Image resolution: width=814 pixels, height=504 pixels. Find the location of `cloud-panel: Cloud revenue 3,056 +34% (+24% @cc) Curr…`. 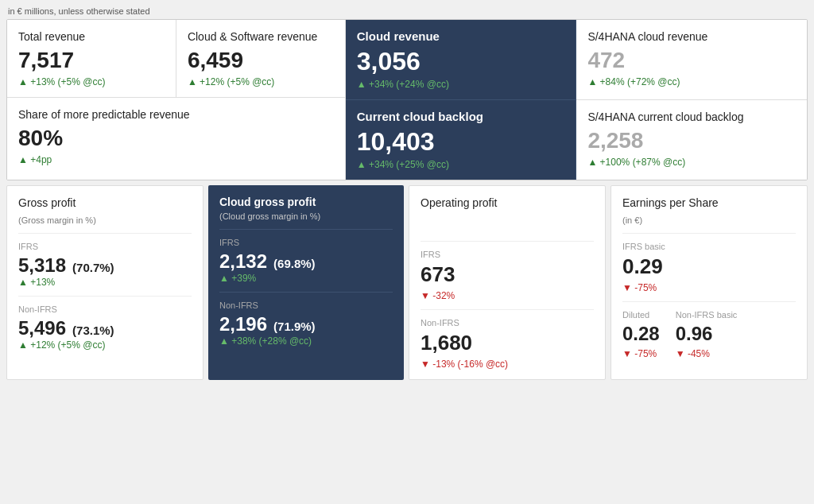

cloud-panel: Cloud revenue 3,056 +34% (+24% @cc) Curr… is located at coordinates (461, 100).